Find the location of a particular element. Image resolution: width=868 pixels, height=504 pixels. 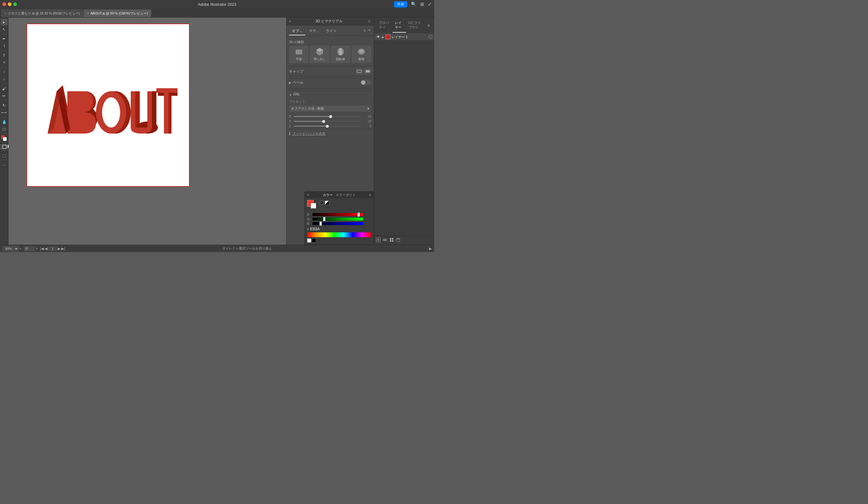

line-tool: / is located at coordinates (4, 72).